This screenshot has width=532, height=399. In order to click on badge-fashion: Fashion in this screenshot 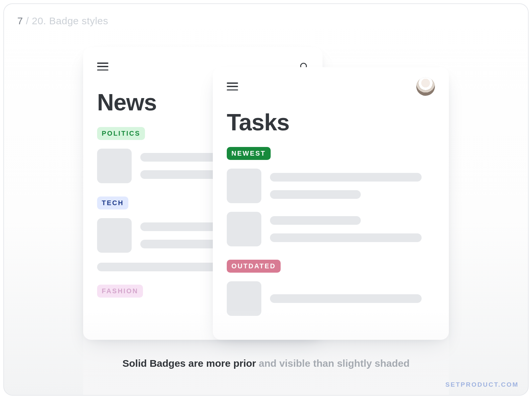, I will do `click(120, 291)`.